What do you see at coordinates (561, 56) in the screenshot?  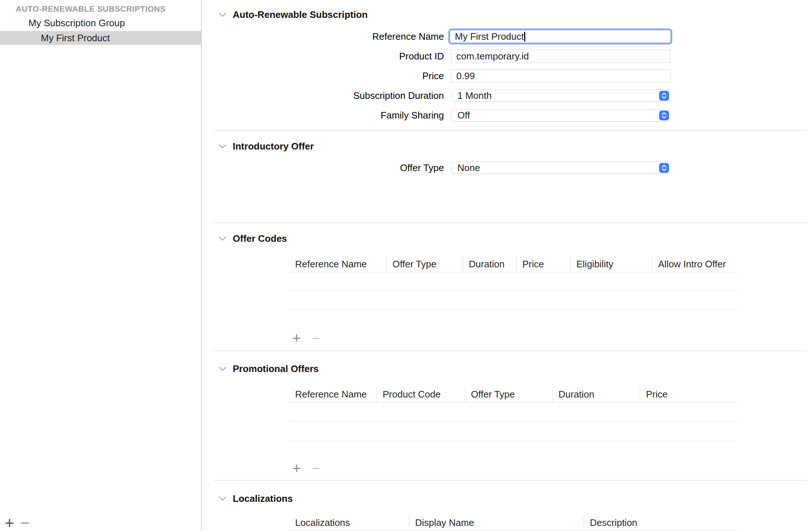 I see `product-id-input: com.temporary.id` at bounding box center [561, 56].